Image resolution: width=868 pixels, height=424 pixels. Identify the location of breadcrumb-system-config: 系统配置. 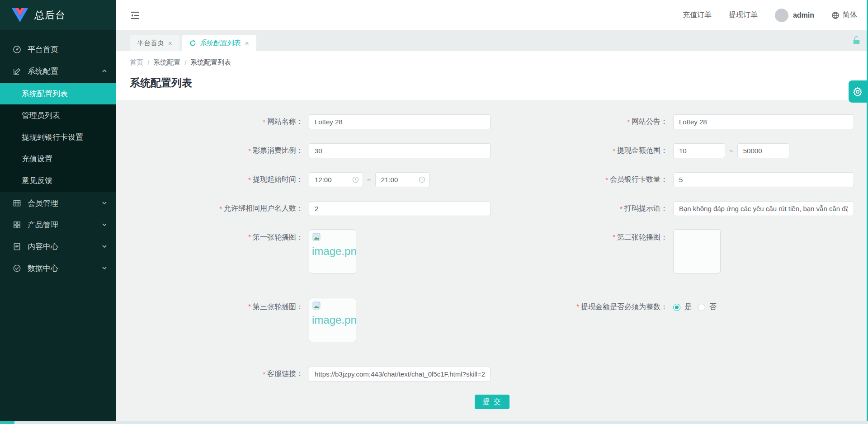
(167, 62).